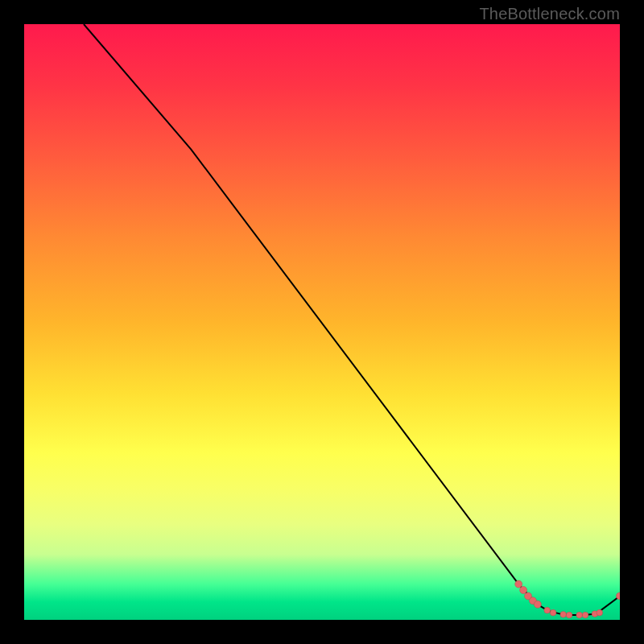  What do you see at coordinates (549, 14) in the screenshot?
I see `watermark-text: TheBottleneck.com` at bounding box center [549, 14].